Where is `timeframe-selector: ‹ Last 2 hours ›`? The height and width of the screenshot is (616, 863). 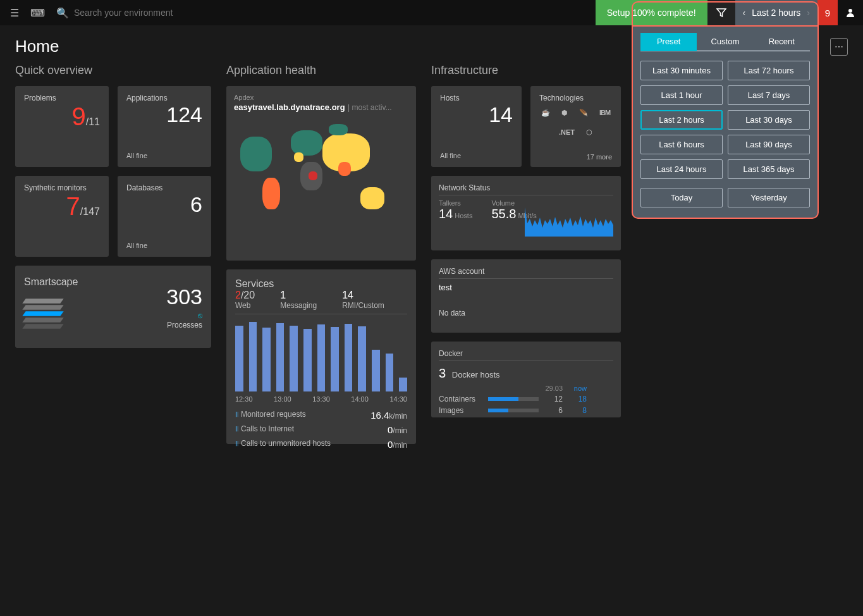
timeframe-selector: ‹ Last 2 hours › is located at coordinates (776, 13).